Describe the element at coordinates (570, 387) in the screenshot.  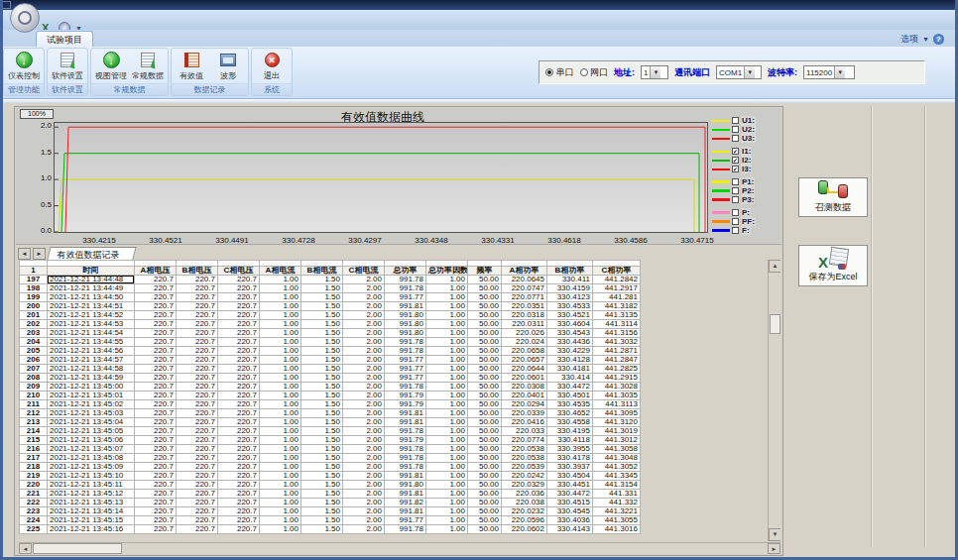
I see `data-cell: 330.4472` at that location.